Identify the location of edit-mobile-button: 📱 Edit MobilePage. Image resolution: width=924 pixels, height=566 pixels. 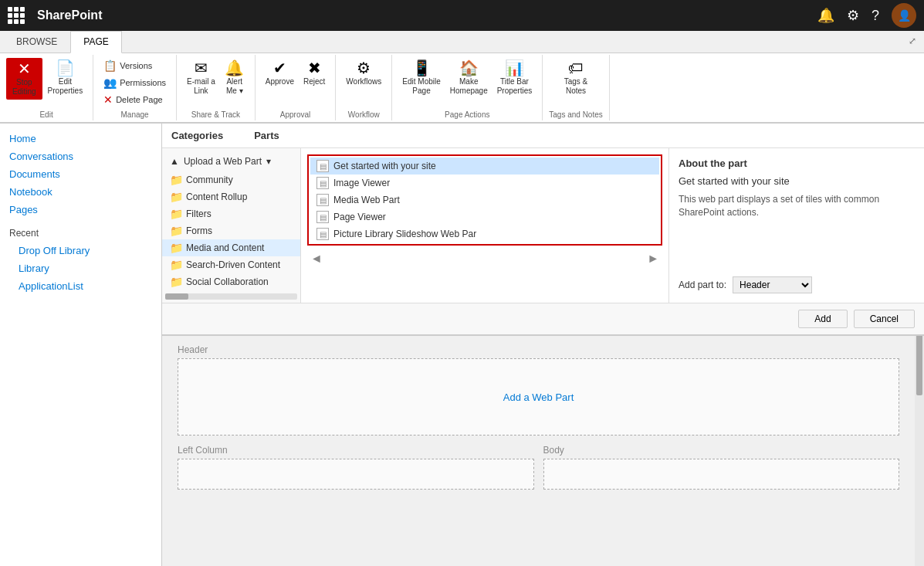
(421, 78).